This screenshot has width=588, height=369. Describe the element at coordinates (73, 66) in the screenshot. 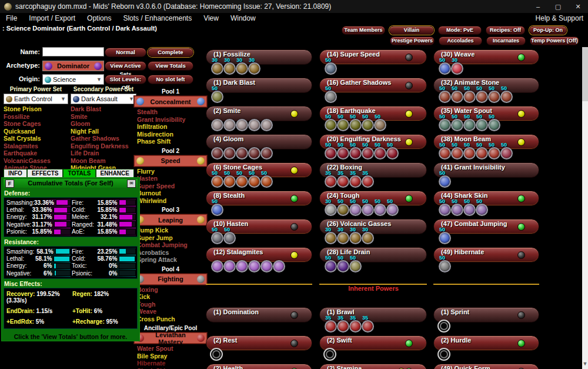

I see `archetype-select: Dominator` at that location.